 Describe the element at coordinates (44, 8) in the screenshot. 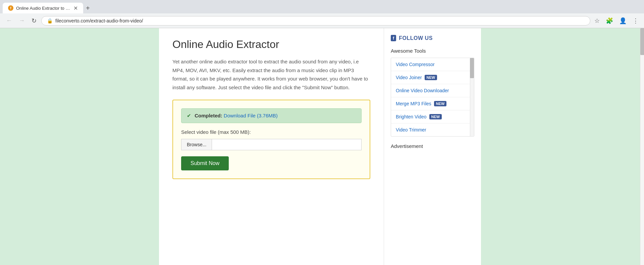

I see `tab-title: Online Audio Extractor to Extrac` at that location.